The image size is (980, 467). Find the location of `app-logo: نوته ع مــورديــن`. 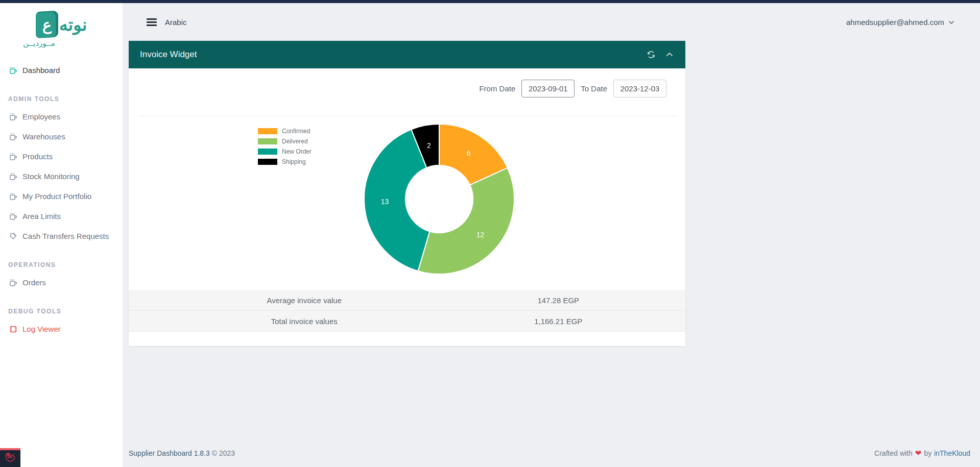

app-logo: نوته ع مــورديــن is located at coordinates (61, 31).